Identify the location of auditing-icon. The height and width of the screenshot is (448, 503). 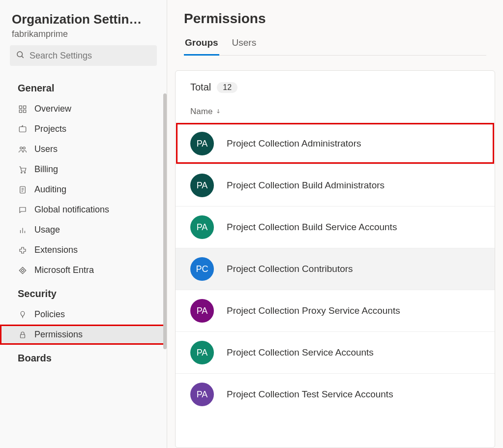
(23, 190).